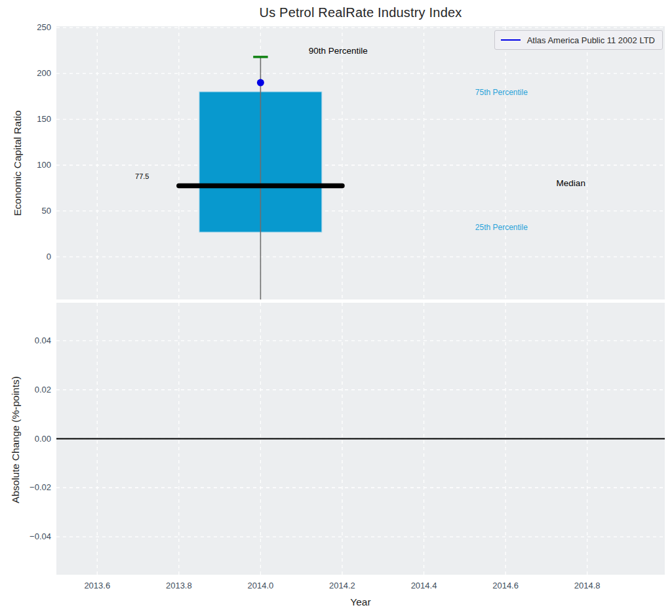 The height and width of the screenshot is (616, 672). What do you see at coordinates (34, 341) in the screenshot?
I see `y-tick-label: 0.04` at bounding box center [34, 341].